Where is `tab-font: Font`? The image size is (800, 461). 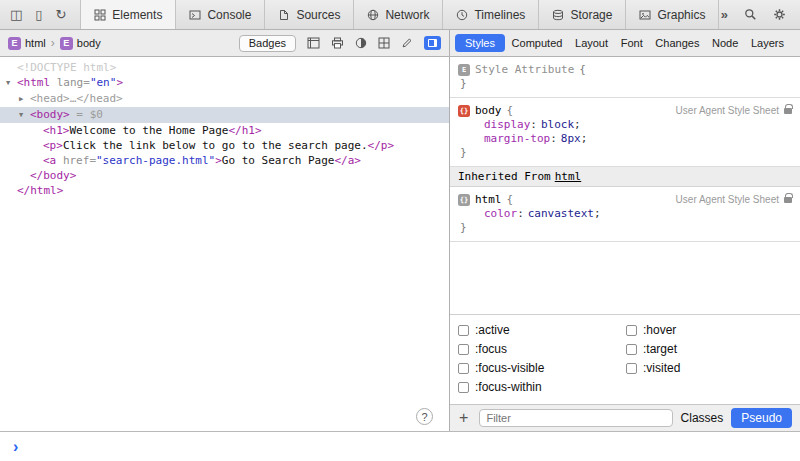
tab-font: Font is located at coordinates (632, 43).